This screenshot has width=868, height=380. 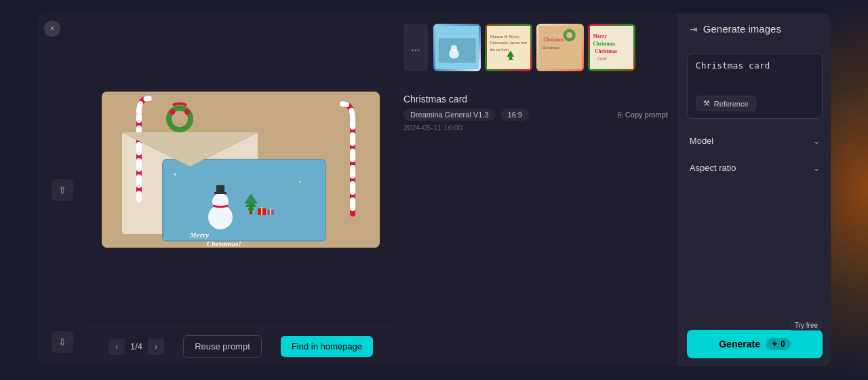 I want to click on bottom-bar: ‹ 1/4 › Reuse prompt Find in homepage, so click(x=241, y=346).